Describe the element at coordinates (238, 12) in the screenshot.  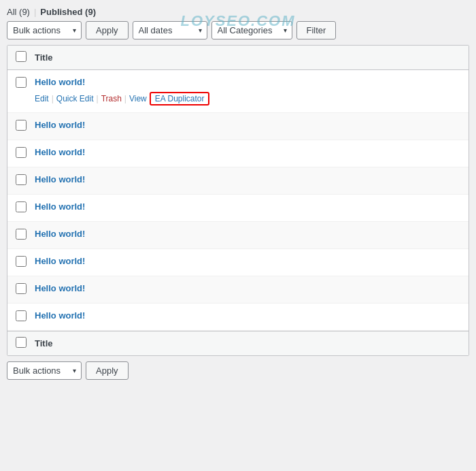
I see `status-bar: All (9) | Published (9)` at that location.